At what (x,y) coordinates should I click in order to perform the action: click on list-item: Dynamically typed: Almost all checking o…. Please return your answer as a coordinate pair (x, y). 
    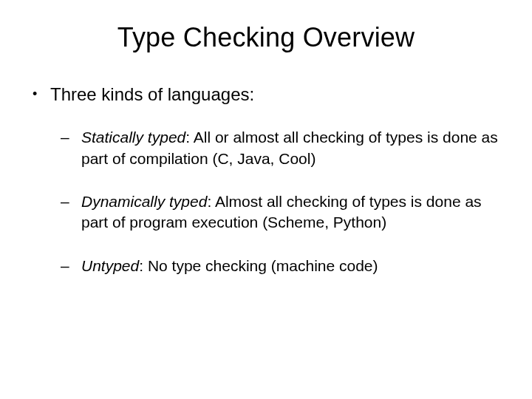
    Looking at the image, I should click on (266, 213).